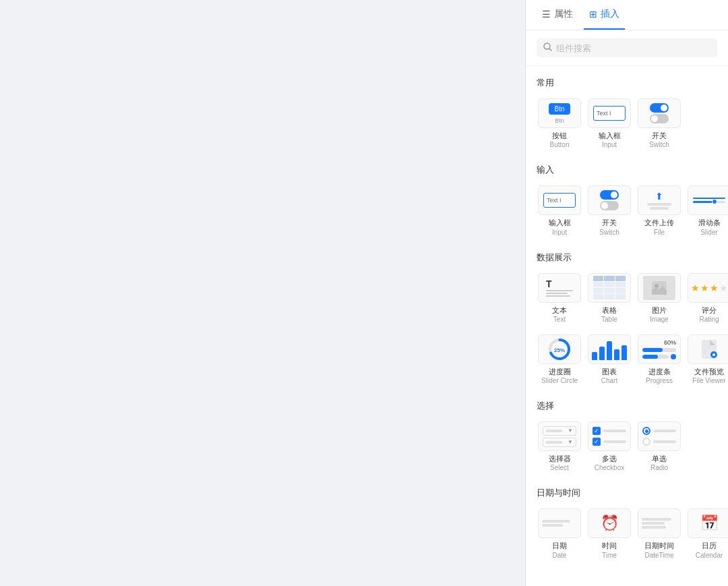  What do you see at coordinates (659, 546) in the screenshot?
I see `datetime-label-cn: 日期时间` at bounding box center [659, 546].